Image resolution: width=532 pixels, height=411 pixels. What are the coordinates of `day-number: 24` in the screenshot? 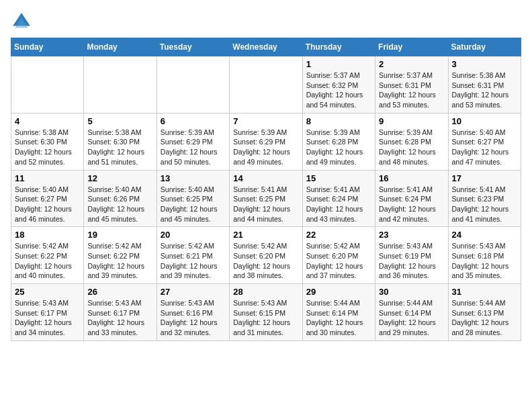 It's located at (485, 235).